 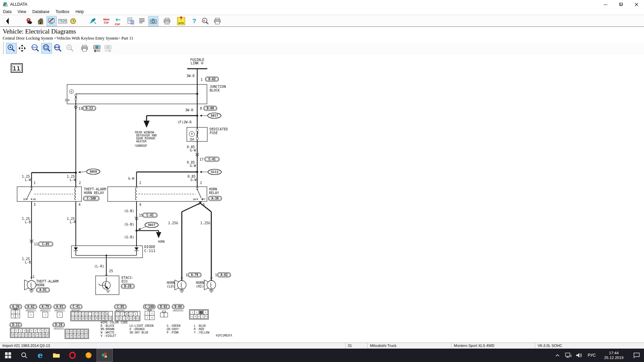 What do you see at coordinates (97, 48) in the screenshot?
I see `prev-image-icon` at bounding box center [97, 48].